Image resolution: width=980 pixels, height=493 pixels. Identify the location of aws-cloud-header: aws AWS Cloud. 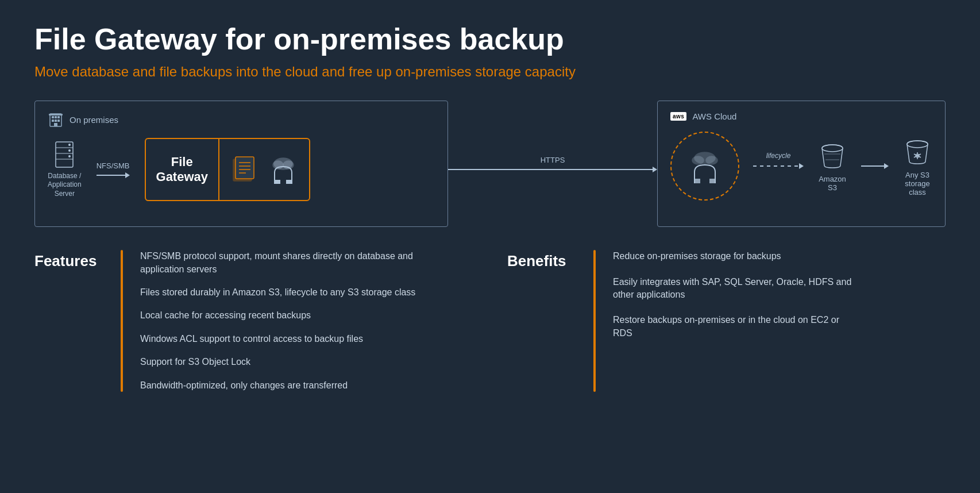
(801, 116).